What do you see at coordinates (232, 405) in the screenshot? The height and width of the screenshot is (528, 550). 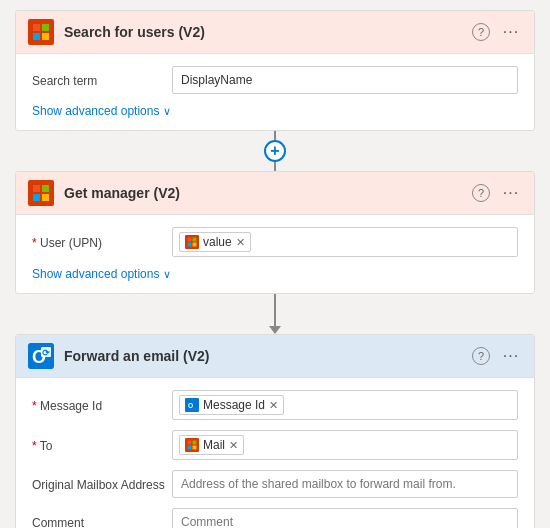 I see `message-id-tag: O Message Id ✕` at bounding box center [232, 405].